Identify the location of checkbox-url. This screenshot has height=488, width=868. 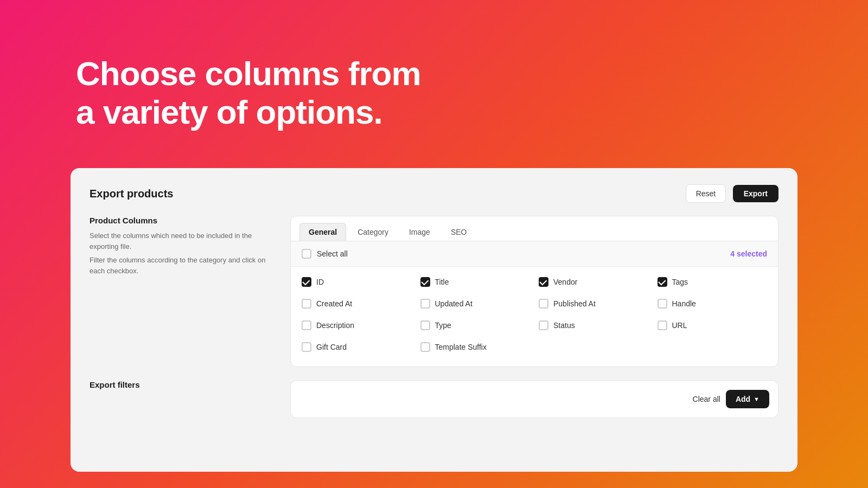
(662, 325).